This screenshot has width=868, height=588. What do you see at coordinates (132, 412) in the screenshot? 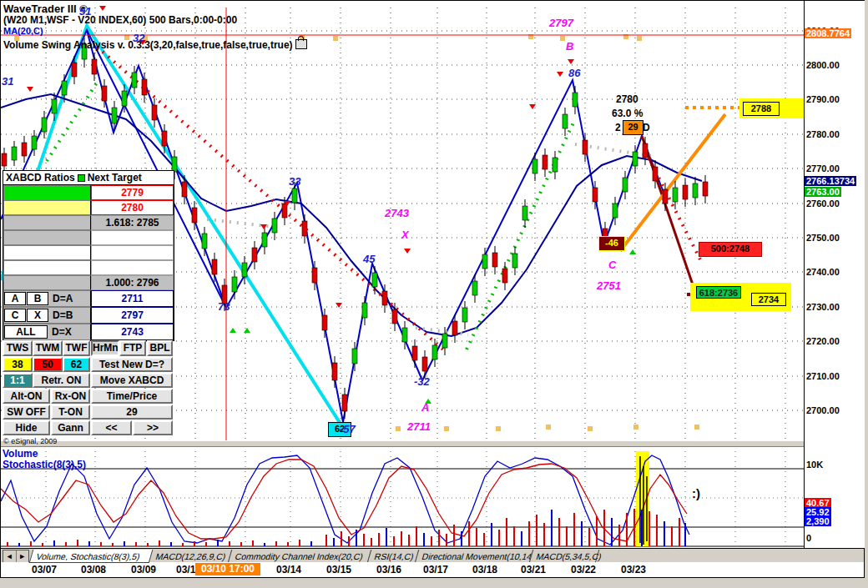
I see `panel-button-29: 29` at bounding box center [132, 412].